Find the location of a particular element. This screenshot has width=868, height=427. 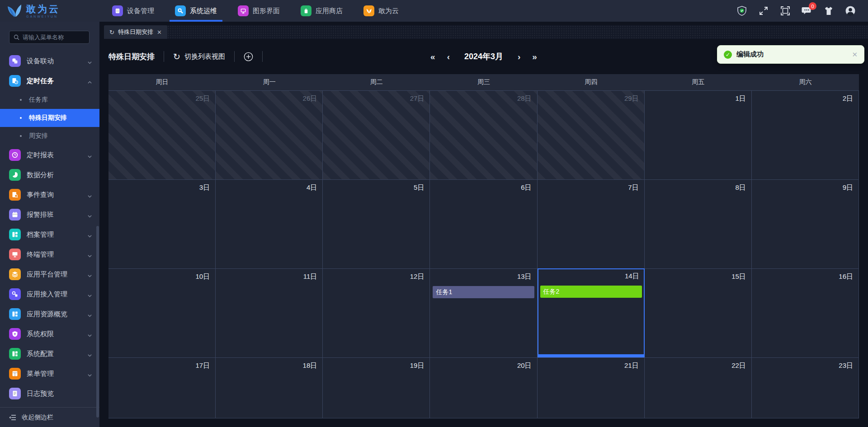

switch-list-view-button: ↻ 切换列表视图 is located at coordinates (199, 57).